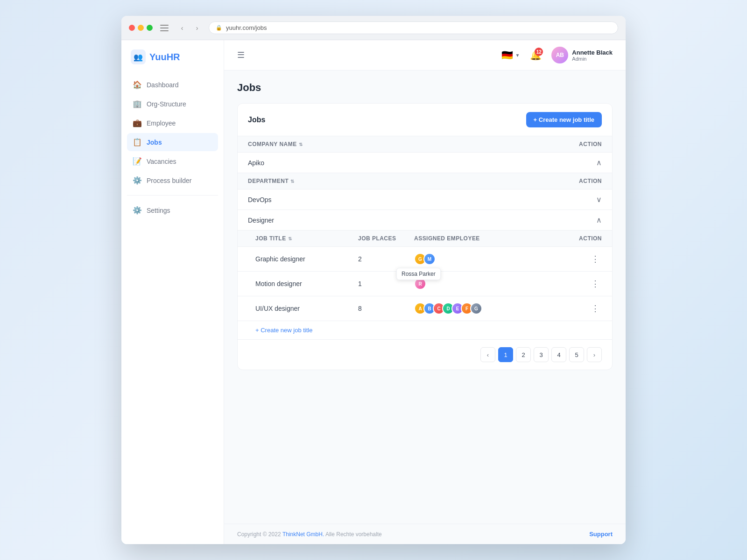 This screenshot has height=560, width=747. What do you see at coordinates (241, 55) in the screenshot?
I see `hamburger-icon: ☰` at bounding box center [241, 55].